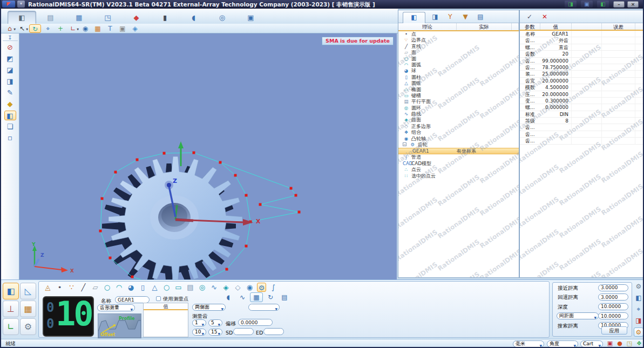 This screenshot has height=348, width=644. I want to click on controller-icon: ◨, so click(571, 4).